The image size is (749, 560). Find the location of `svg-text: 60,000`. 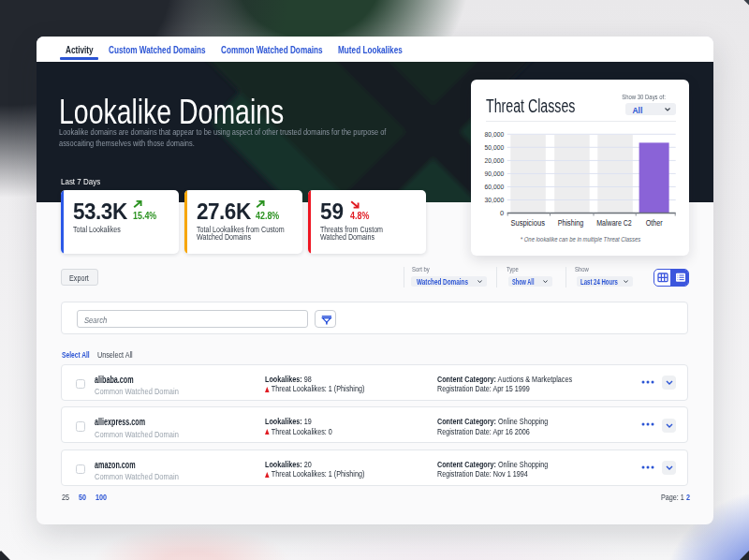

svg-text: 60,000 is located at coordinates (494, 187).